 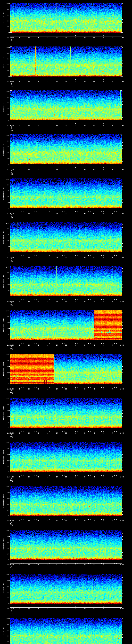 What do you see at coordinates (66, 200) in the screenshot?
I see `spectrogram-panel-12:18:00: 02004006008001000Frequency (Hz)12:18:005…` at bounding box center [66, 200].